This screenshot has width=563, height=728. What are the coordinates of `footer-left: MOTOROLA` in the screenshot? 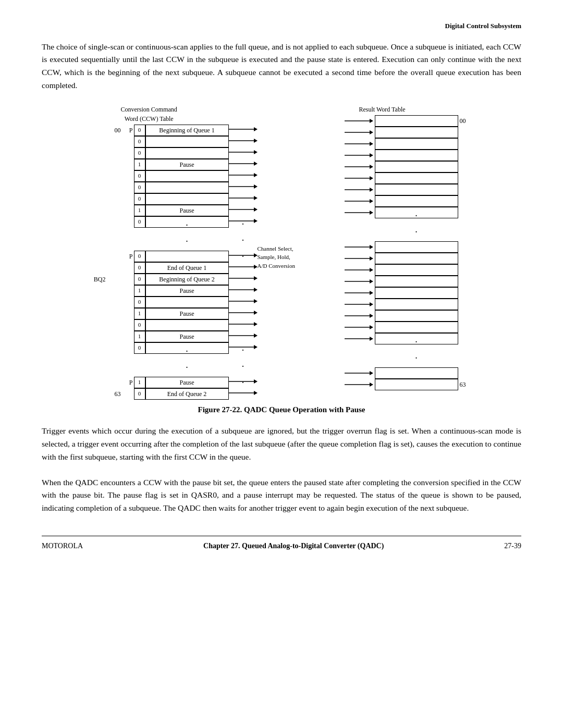 It's located at (63, 546).